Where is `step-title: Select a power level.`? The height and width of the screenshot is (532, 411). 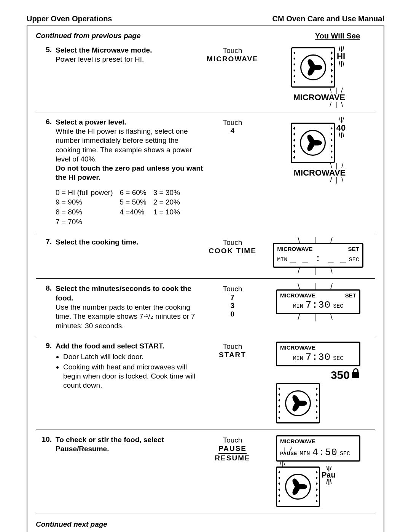
step-title: Select a power level. is located at coordinates (91, 122).